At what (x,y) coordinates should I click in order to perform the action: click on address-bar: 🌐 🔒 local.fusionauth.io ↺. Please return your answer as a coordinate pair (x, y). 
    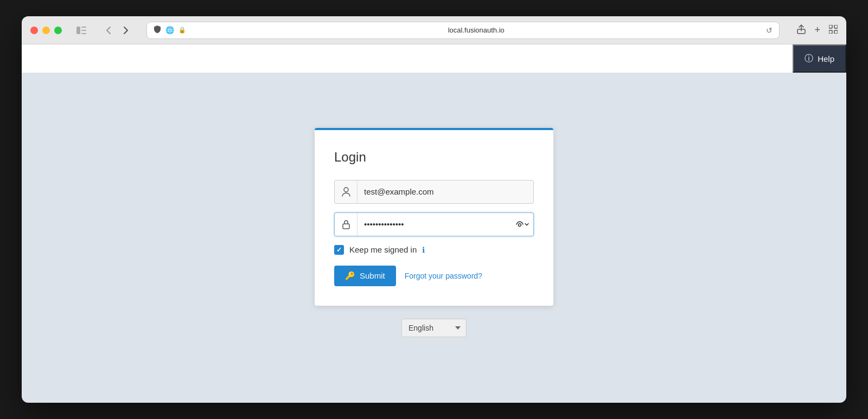
    Looking at the image, I should click on (463, 30).